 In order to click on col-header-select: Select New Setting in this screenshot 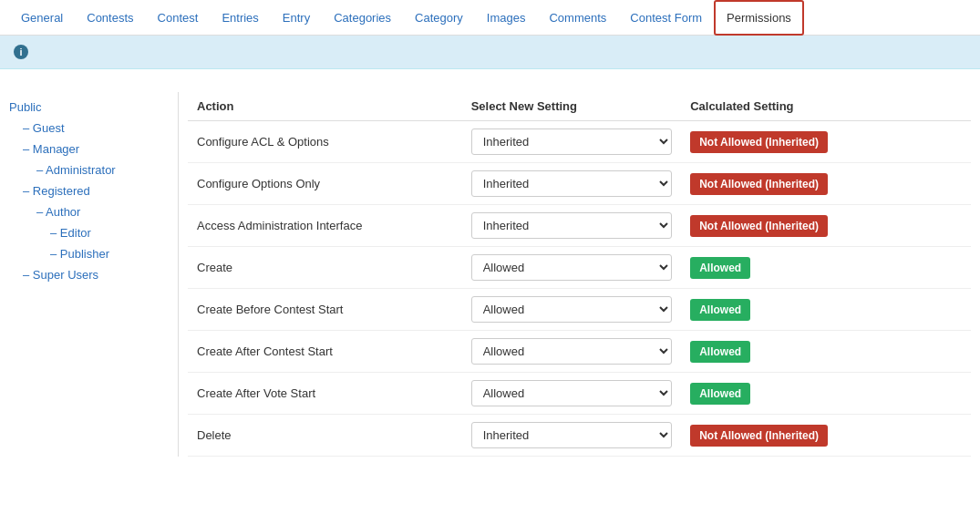, I will do `click(573, 107)`.